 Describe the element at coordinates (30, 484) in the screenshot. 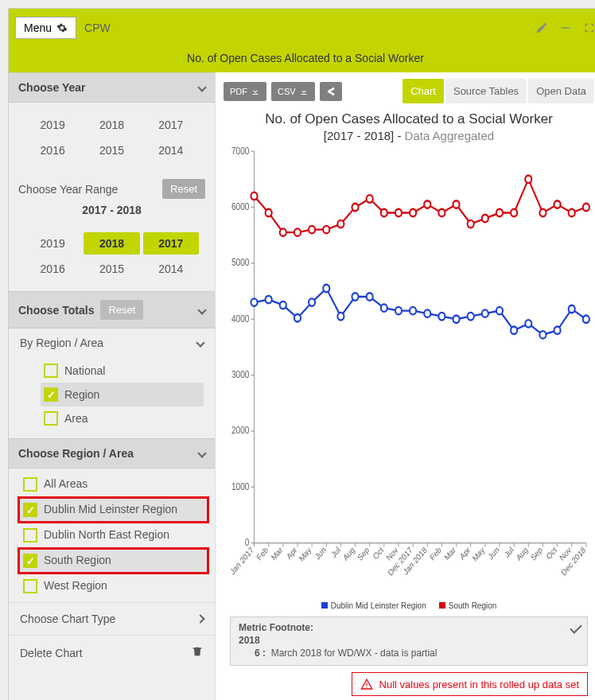

I see `checkbox-icon` at that location.